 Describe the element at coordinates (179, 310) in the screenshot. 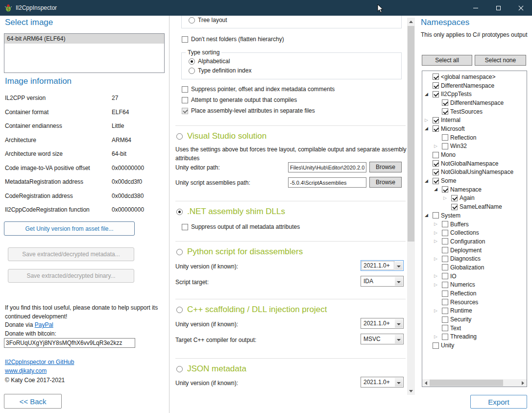

I see `cpp-scaffolding-radio` at that location.